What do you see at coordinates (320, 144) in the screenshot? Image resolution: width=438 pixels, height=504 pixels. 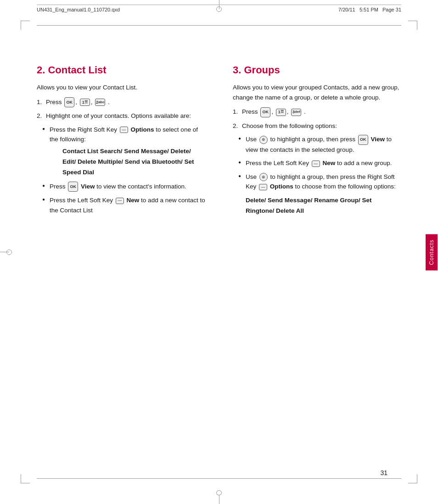 I see `section3-bullet1: Use ⊕ to highlight a group, then press O…` at bounding box center [320, 144].